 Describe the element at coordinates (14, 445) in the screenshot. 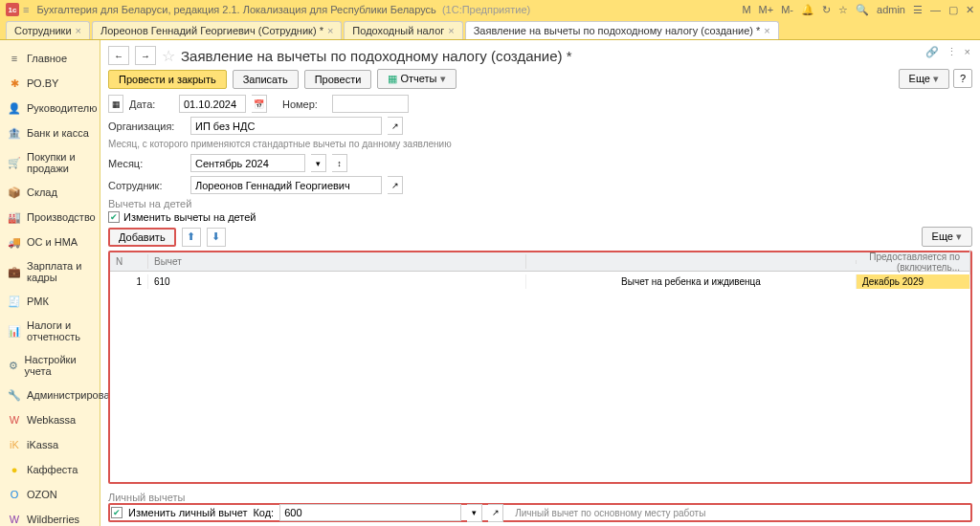

I see `sidebar-icon: iK` at that location.